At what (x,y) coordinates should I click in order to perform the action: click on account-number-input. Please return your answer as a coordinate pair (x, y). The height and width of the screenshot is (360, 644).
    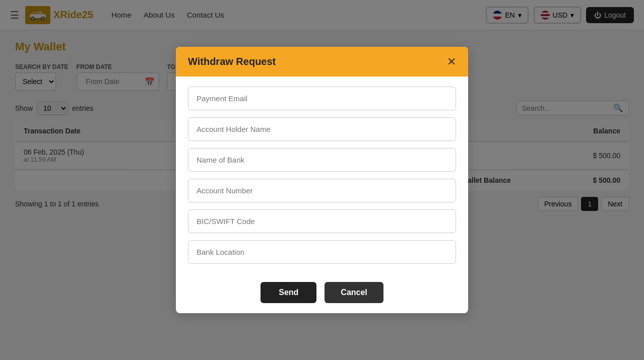
    Looking at the image, I should click on (322, 190).